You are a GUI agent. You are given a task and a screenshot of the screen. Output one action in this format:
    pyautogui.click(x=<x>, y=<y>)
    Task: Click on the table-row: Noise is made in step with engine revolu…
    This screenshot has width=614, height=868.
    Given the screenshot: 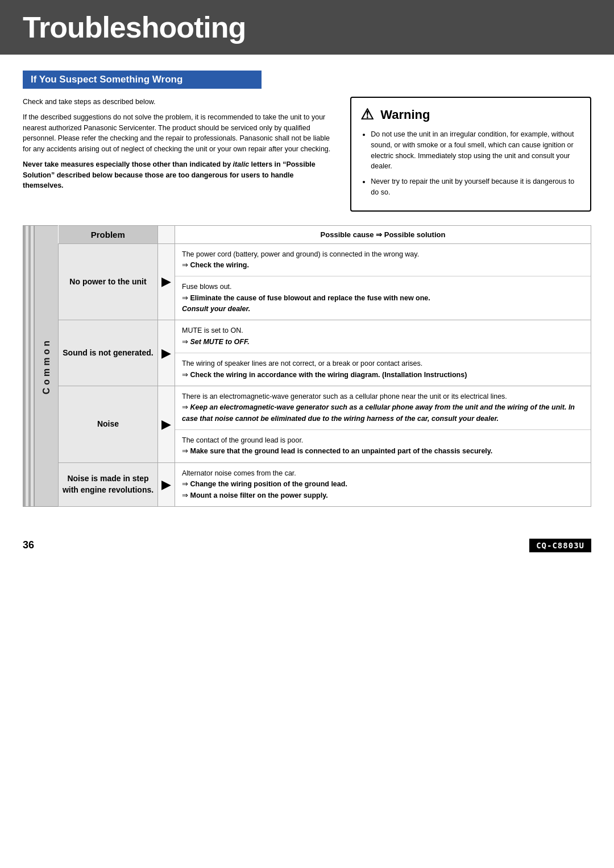 What is the action you would take?
    pyautogui.click(x=325, y=485)
    